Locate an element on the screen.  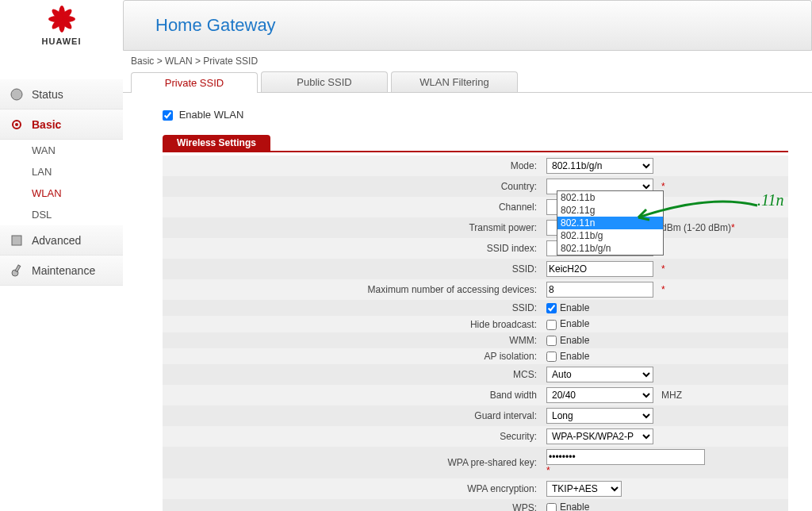
label-ssid-enable: SSID: is located at coordinates (353, 308).